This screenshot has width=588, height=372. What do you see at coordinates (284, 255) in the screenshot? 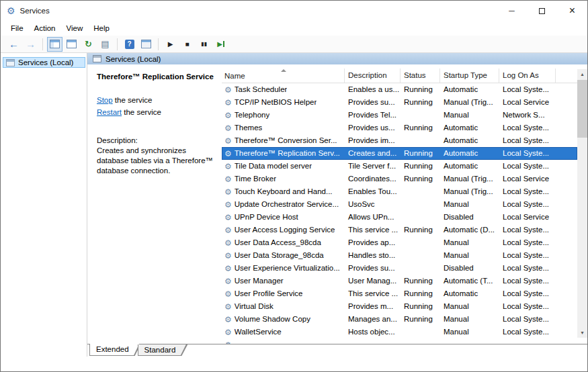
I see `cell-name: ⚙User Data Storage_98cda` at bounding box center [284, 255].